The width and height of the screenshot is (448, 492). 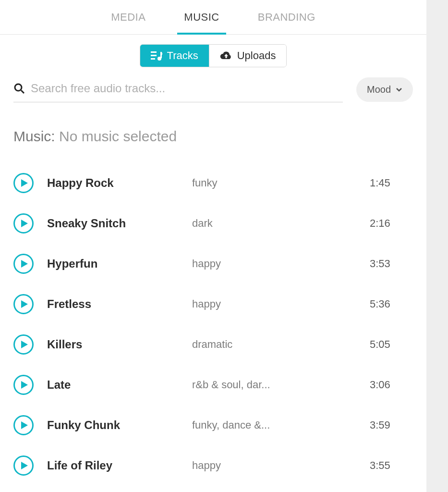 I want to click on track-row: Fretless happy 5:36, so click(x=213, y=304).